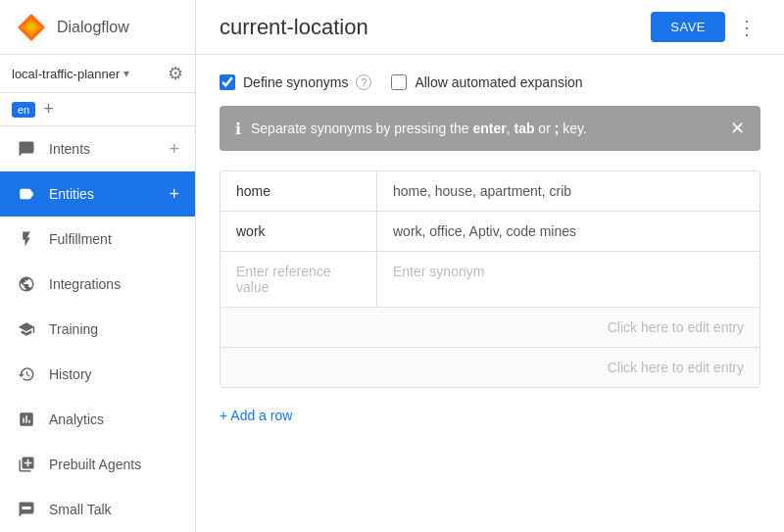  Describe the element at coordinates (74, 329) in the screenshot. I see `training-label: Training` at that location.